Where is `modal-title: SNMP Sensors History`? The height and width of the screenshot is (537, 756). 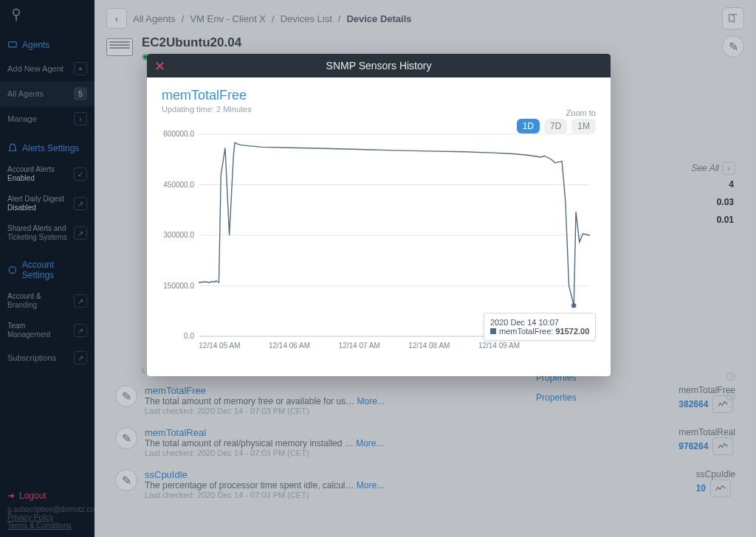 modal-title: SNMP Sensors History is located at coordinates (379, 66).